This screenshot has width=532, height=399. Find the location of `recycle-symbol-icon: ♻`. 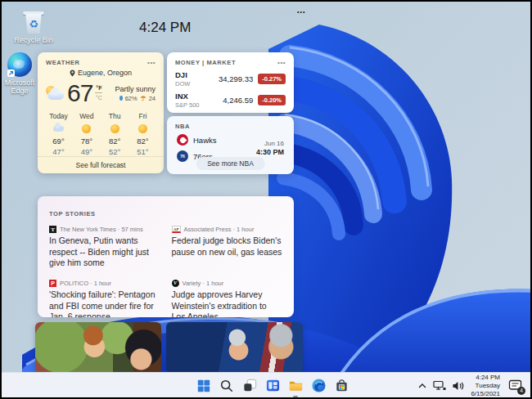

recycle-symbol-icon: ♻ is located at coordinates (34, 24).